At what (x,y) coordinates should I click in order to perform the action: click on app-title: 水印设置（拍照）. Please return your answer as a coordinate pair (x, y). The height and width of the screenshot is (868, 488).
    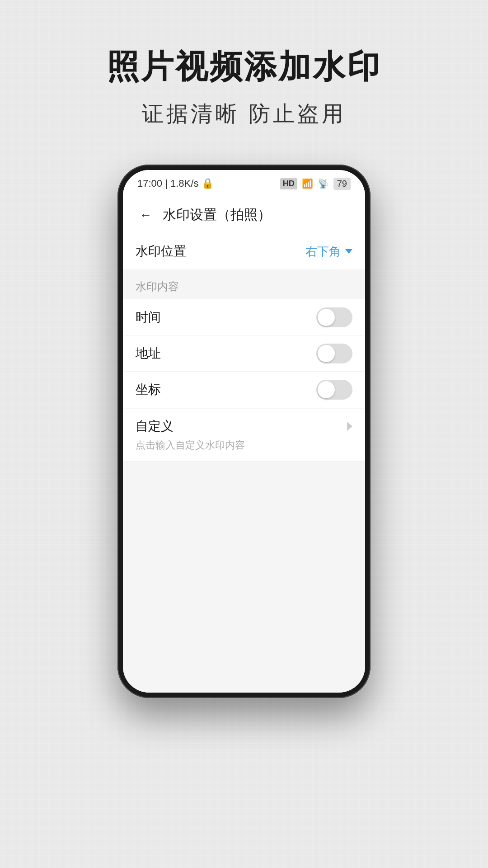
    Looking at the image, I should click on (217, 215).